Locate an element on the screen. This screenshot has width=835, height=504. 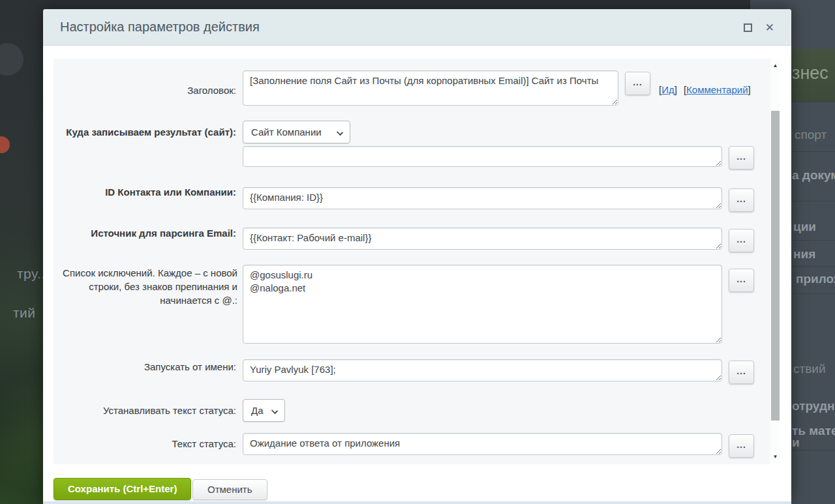
title-picker-button: ... is located at coordinates (638, 83).